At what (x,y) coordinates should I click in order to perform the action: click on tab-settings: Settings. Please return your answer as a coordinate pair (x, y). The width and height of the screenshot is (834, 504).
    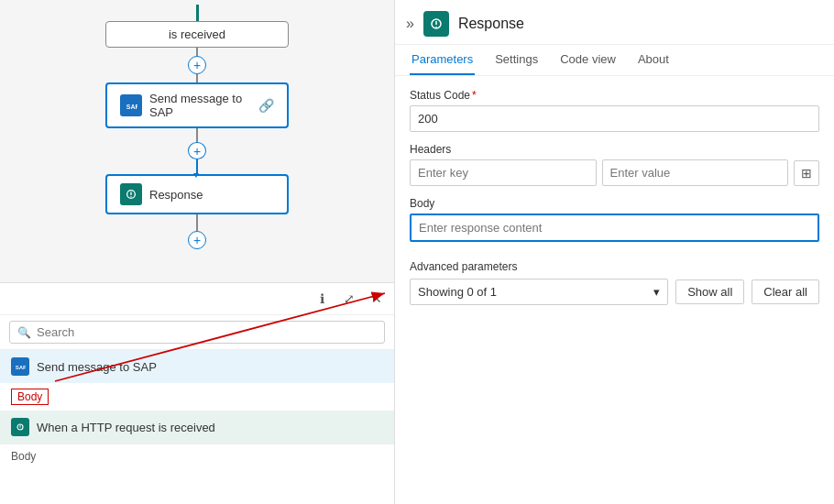
    Looking at the image, I should click on (517, 60).